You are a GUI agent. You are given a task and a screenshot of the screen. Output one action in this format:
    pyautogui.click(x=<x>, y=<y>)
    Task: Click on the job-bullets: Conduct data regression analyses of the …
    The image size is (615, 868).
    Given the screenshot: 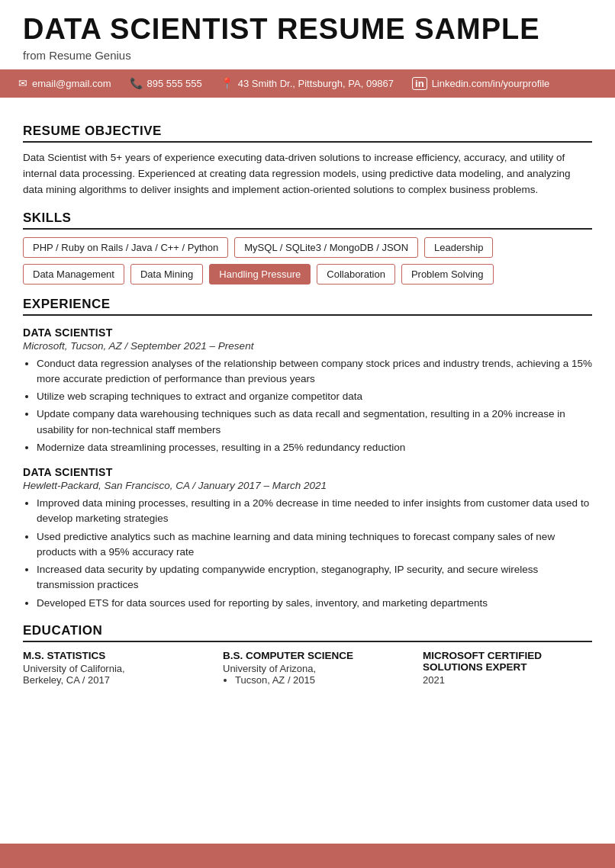 What is the action you would take?
    pyautogui.click(x=308, y=406)
    